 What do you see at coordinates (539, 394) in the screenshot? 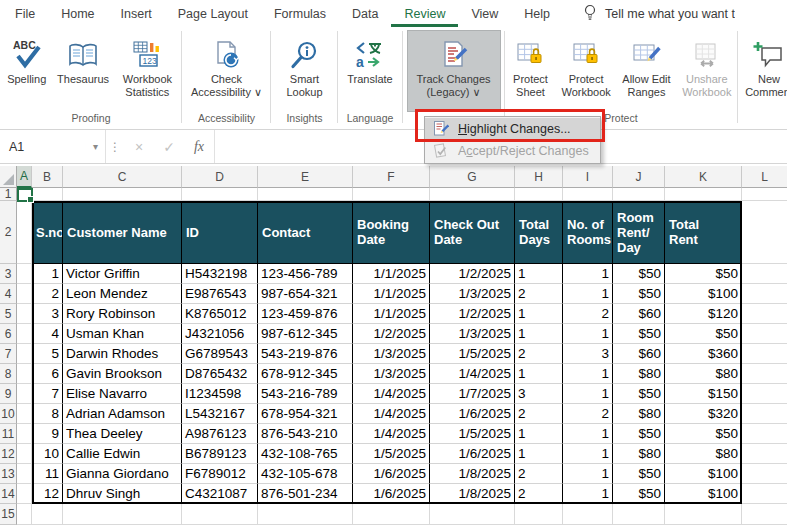
I see `table-cell: 3` at bounding box center [539, 394].